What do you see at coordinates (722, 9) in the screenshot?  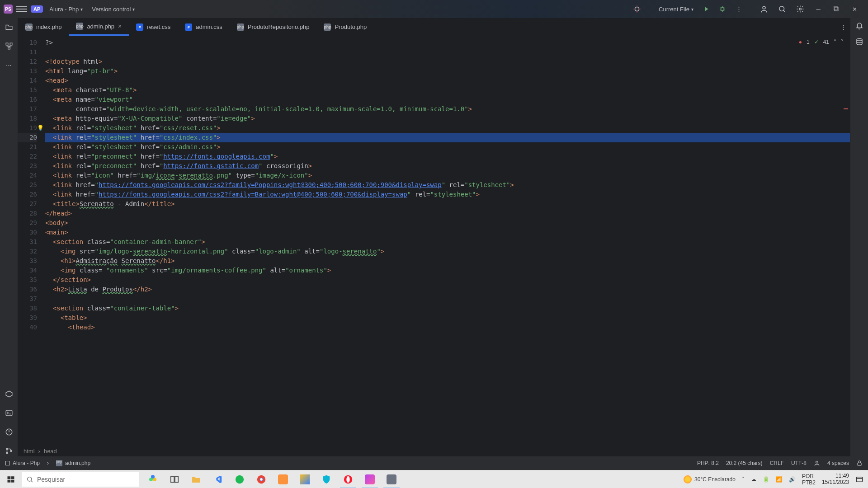 I see `debug-button` at bounding box center [722, 9].